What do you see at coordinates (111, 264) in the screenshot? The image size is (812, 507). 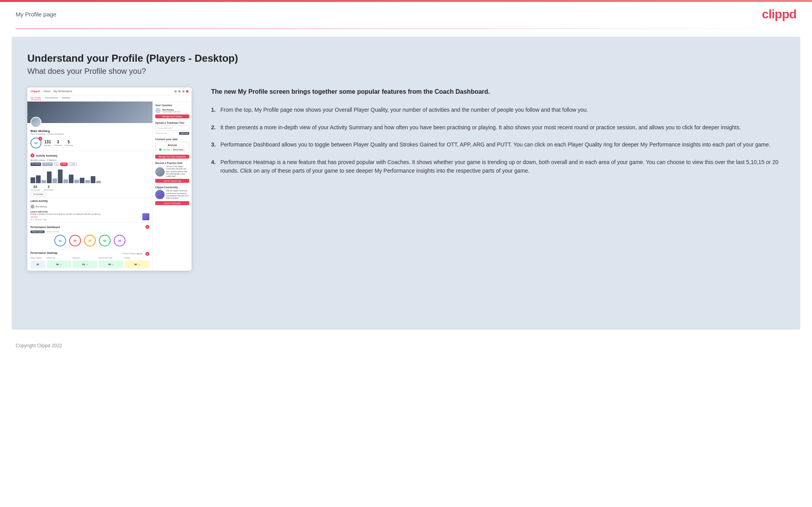 I see `mock-heatmap-cell-arg: 86 ↓↓` at bounding box center [111, 264].